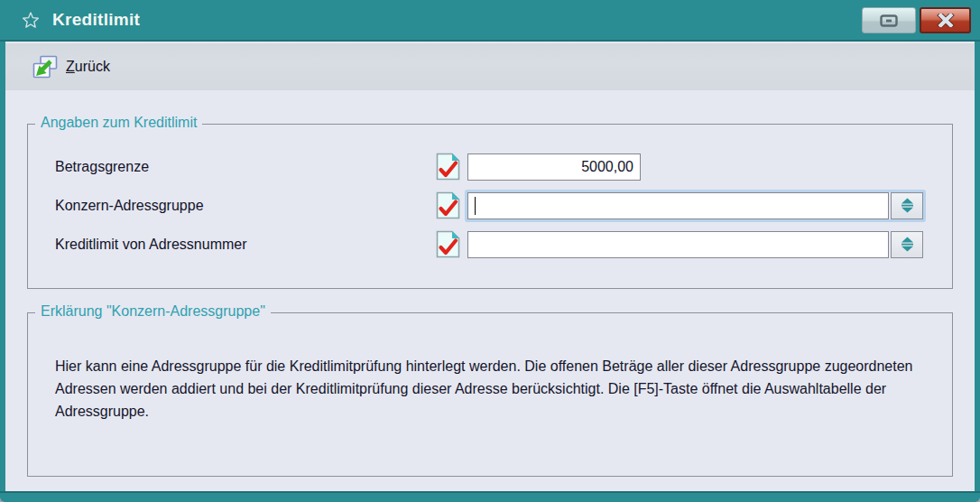  I want to click on back-button-label: Zurück, so click(88, 67).